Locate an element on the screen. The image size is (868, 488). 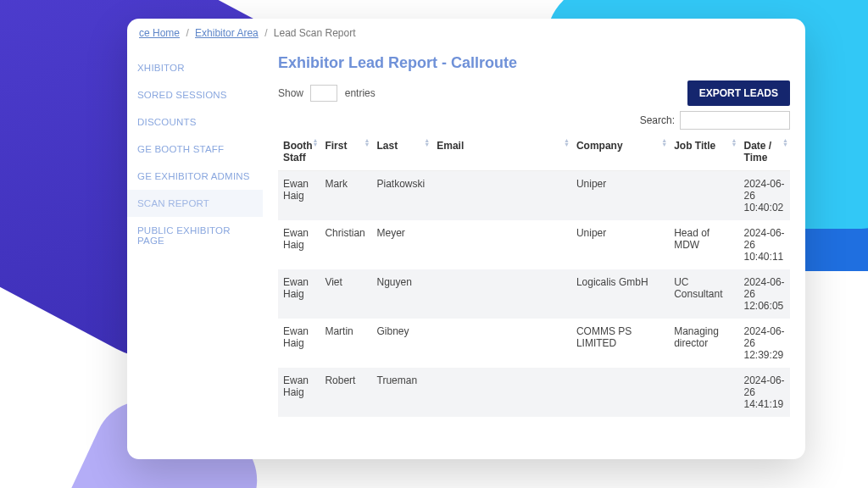
table-row: Ewan HaigMarkPiatkowskiUniper2024-06-26 … is located at coordinates (534, 197).